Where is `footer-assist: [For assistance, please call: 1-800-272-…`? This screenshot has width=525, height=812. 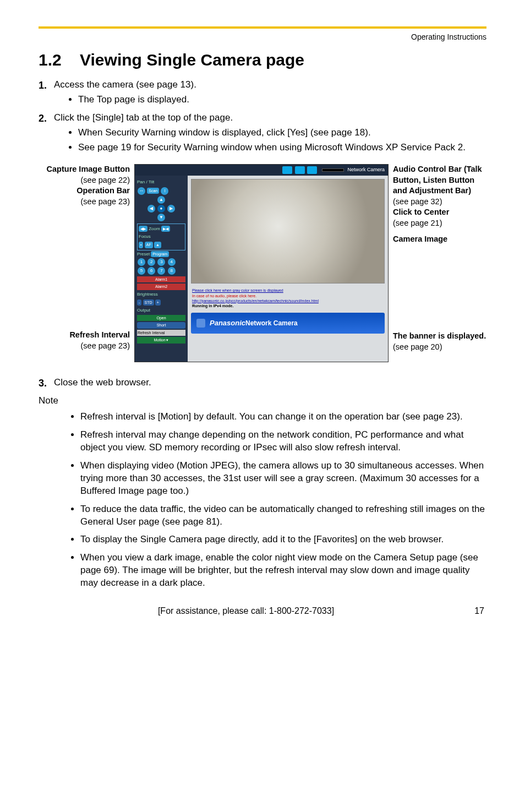
footer-assist: [For assistance, please call: 1-800-272-… is located at coordinates (246, 611).